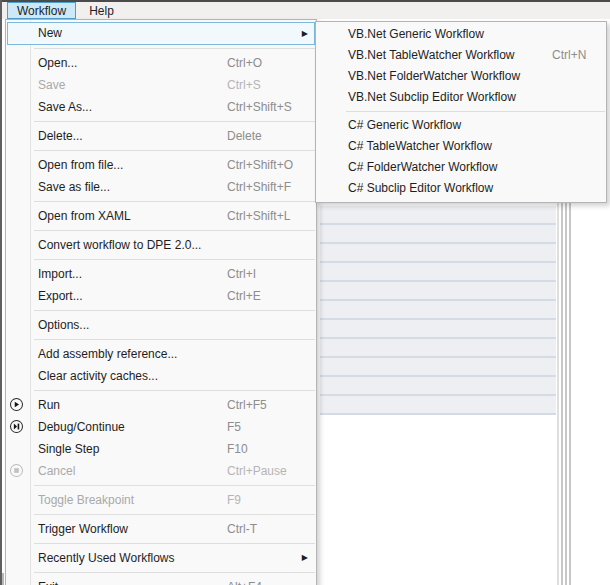 The height and width of the screenshot is (585, 610). Describe the element at coordinates (17, 471) in the screenshot. I see `cancel-stop-icon` at that location.